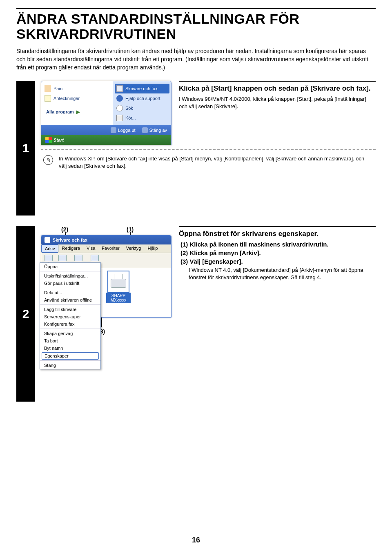 This screenshot has height=551, width=392. Describe the element at coordinates (70, 283) in the screenshot. I see `ctx-pause: Gör paus i utskrift` at that location.